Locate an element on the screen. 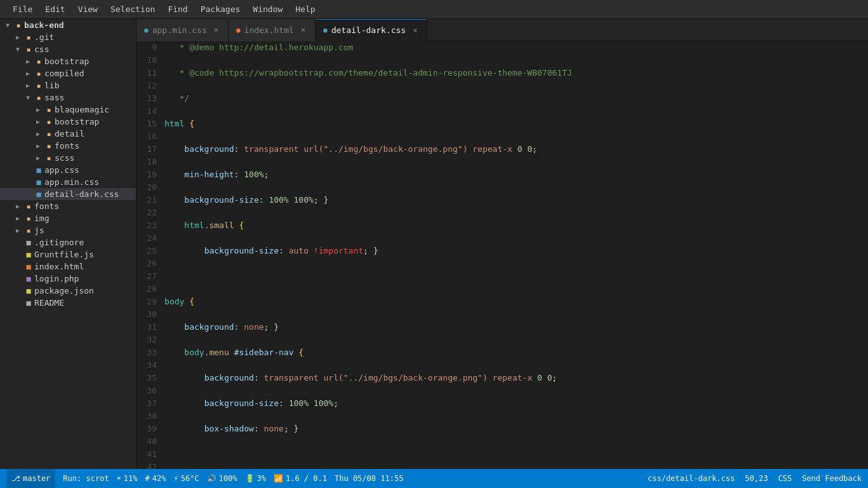  sidebar-item-gruntfile: ▶ ■ Gruntfile.js is located at coordinates (68, 254).